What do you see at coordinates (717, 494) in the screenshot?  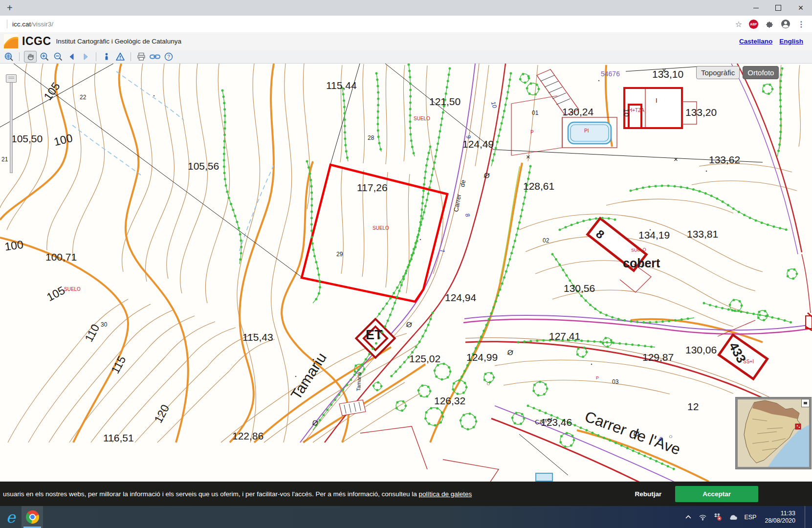 I see `cookie-accept-button: Acceptar` at bounding box center [717, 494].